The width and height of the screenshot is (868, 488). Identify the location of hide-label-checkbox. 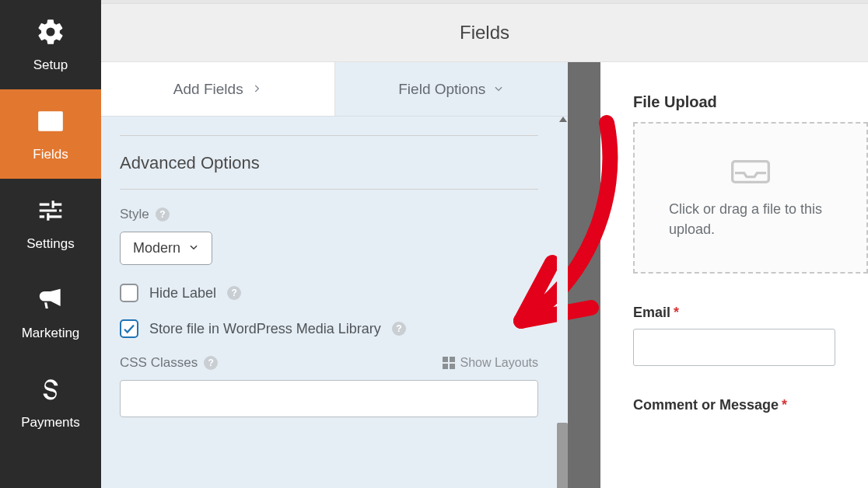
(129, 293).